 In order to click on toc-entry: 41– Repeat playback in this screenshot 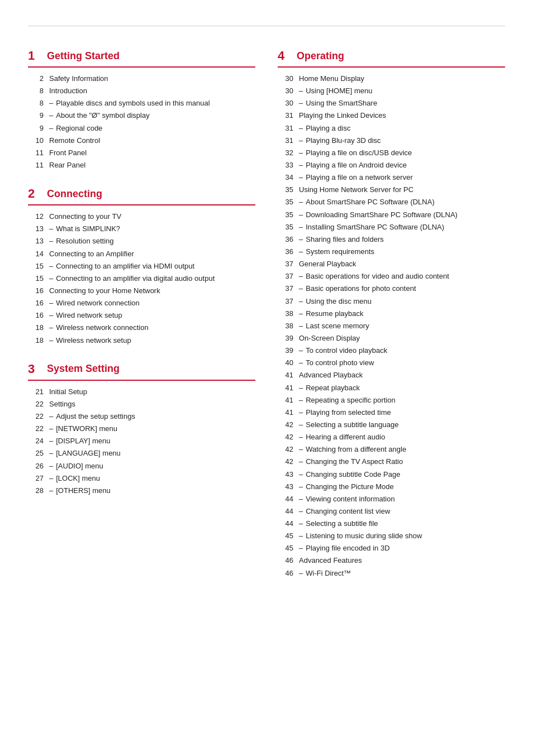, I will do `click(391, 388)`.